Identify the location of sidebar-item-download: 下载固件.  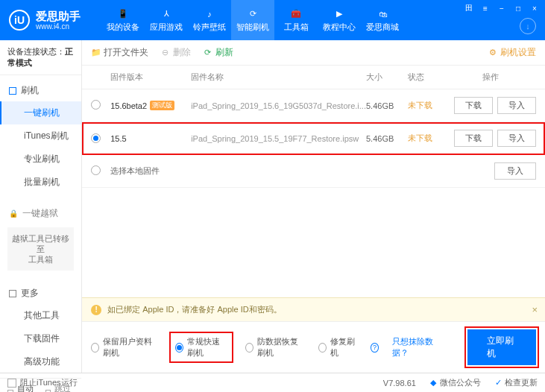
(40, 338).